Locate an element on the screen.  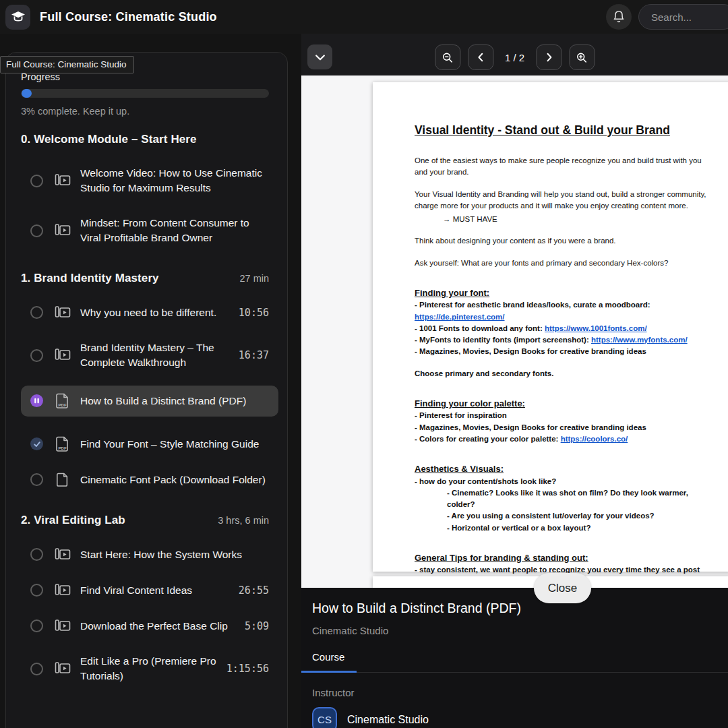
module-title: 1. Brand Identity Mastery is located at coordinates (90, 278).